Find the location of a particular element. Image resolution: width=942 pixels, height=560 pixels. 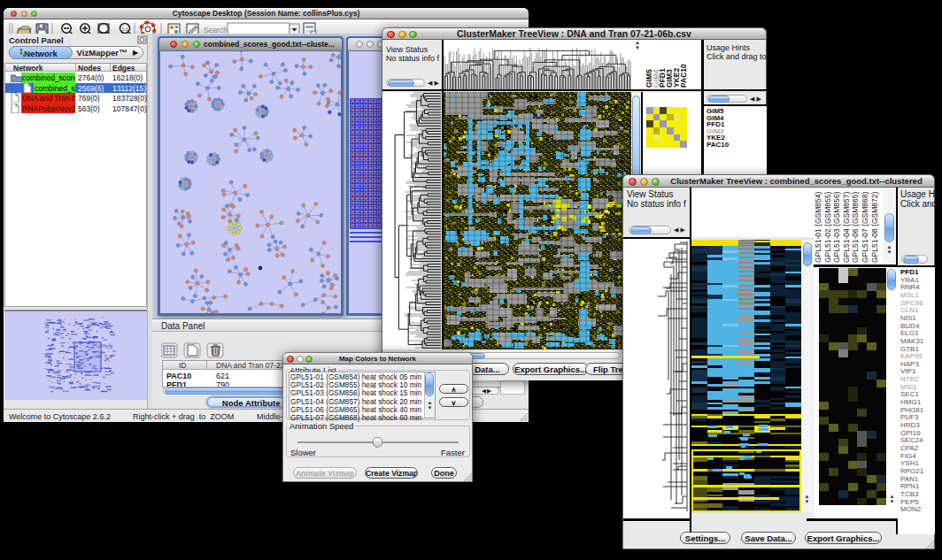

svg-text: GPL51-08 (GSM872) is located at coordinates (875, 227).